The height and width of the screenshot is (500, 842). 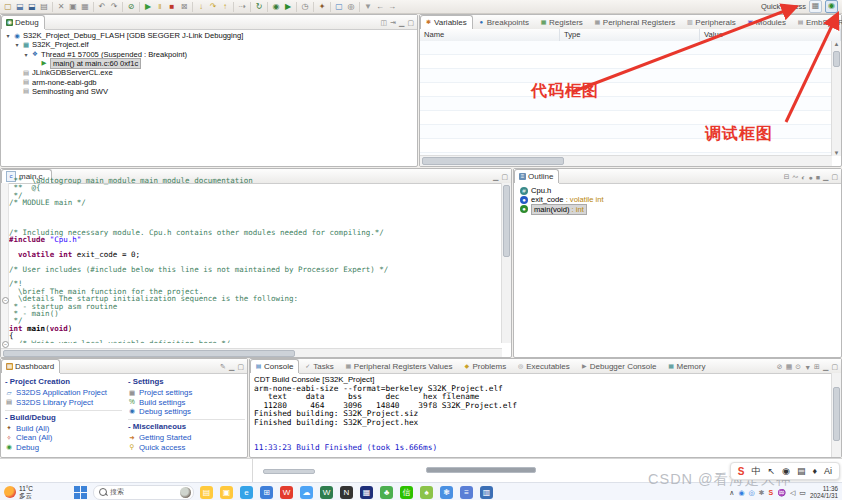 I want to click on dashboard-bottom-hscrollbar, so click(x=289, y=472).